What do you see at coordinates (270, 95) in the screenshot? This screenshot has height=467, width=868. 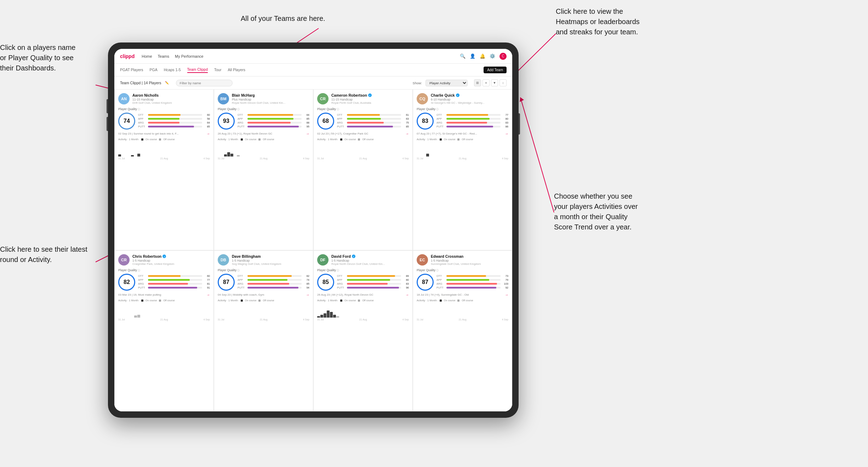 I see `player-name: Blair McHarg` at bounding box center [270, 95].